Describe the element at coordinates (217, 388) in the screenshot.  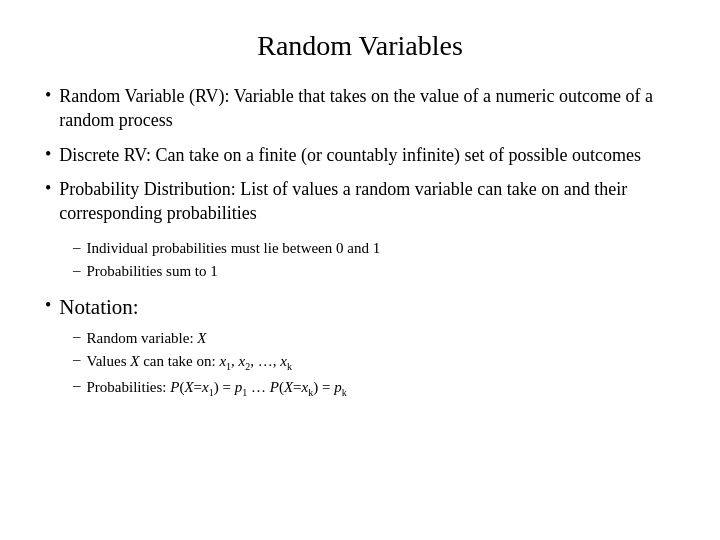
I see `notation-sub-text-3: Probabilities: P(X=x1) = p1 … P(X=xk) = …` at that location.